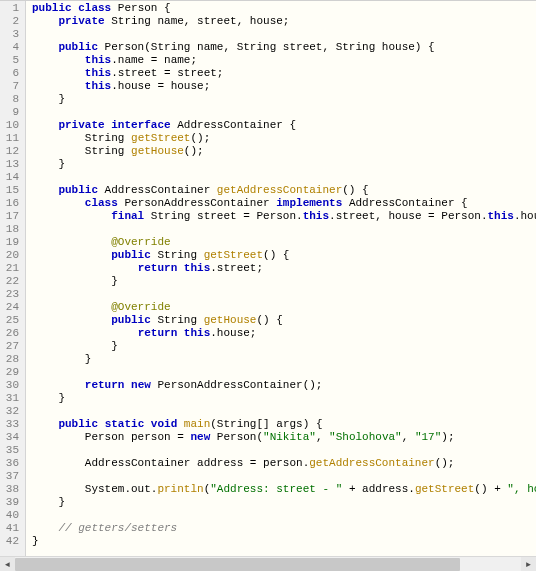 Image resolution: width=536 pixels, height=571 pixels. Describe the element at coordinates (10, 100) in the screenshot. I see `line-number: 8` at that location.